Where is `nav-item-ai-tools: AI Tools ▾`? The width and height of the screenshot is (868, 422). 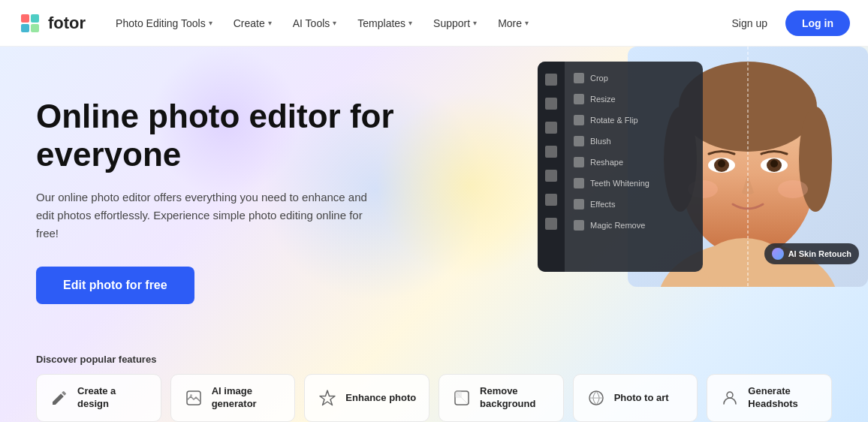
nav-item-ai-tools: AI Tools ▾ is located at coordinates (315, 23).